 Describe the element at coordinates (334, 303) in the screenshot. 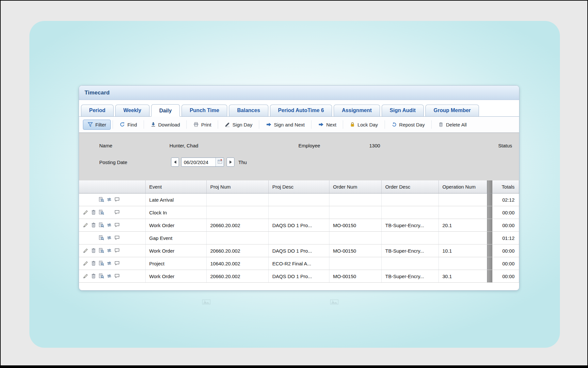

I see `watermark-icon` at that location.